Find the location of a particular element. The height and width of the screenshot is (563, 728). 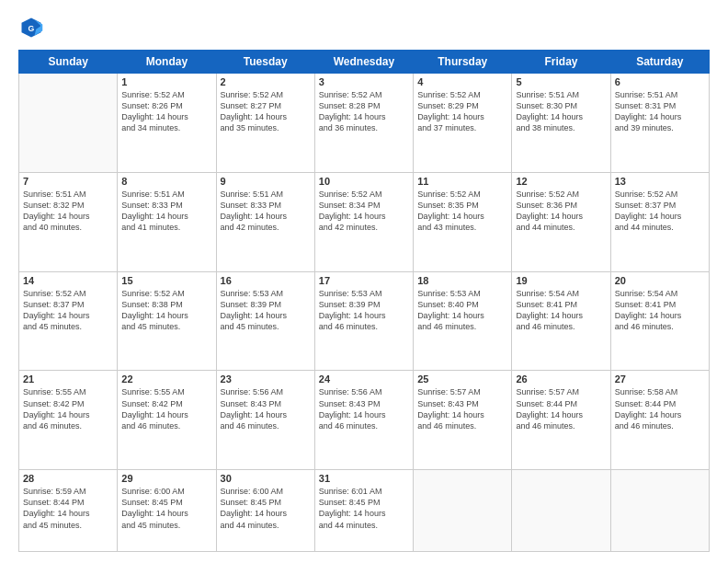

day-info: Sunrise: 6:01 AM Sunset: 8:45 PM Dayligh… is located at coordinates (364, 508).